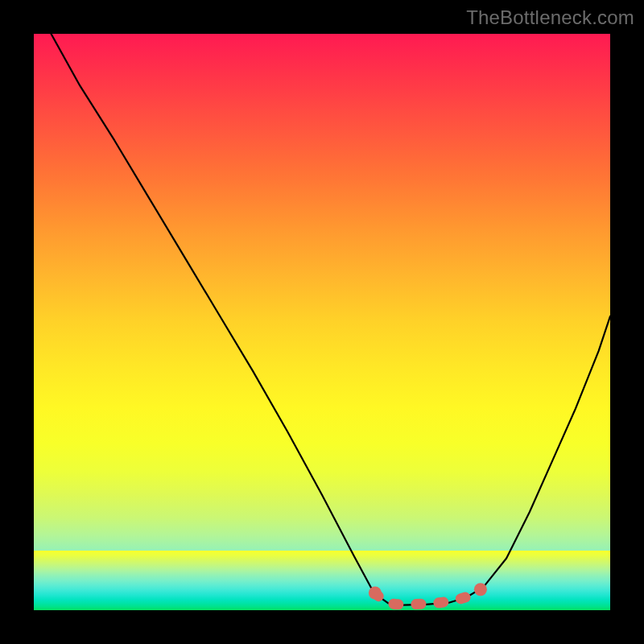 The height and width of the screenshot is (644, 644). Describe the element at coordinates (375, 593) in the screenshot. I see `highlight-start-dot` at that location.